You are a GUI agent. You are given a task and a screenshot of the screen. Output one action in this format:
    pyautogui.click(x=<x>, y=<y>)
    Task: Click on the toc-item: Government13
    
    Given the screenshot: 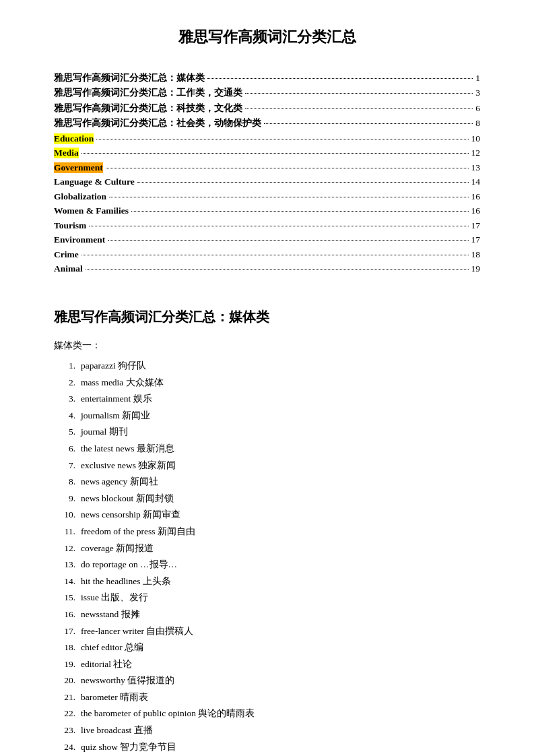 What is the action you would take?
    pyautogui.click(x=267, y=167)
    